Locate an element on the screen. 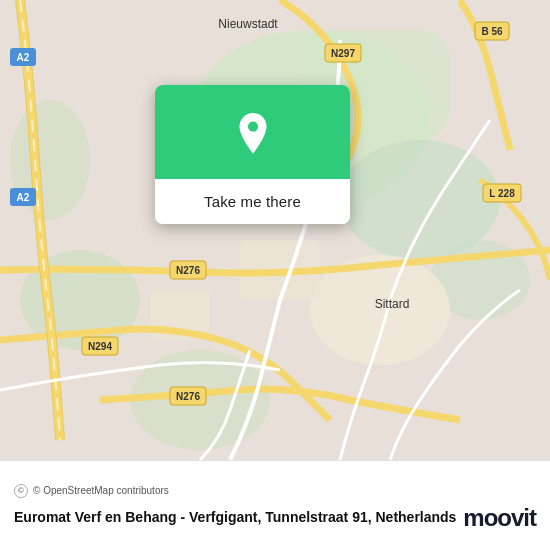  popup-card: Take me there is located at coordinates (252, 154).